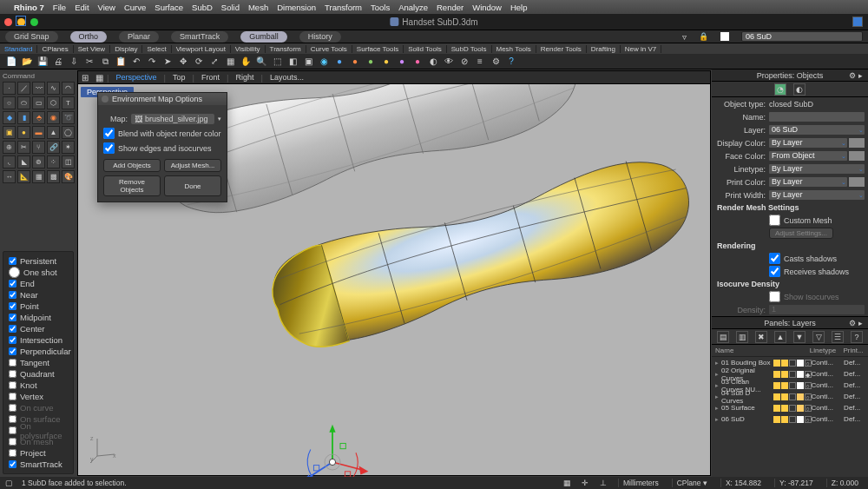  Describe the element at coordinates (35, 23) in the screenshot. I see `zoom-icon` at that location.